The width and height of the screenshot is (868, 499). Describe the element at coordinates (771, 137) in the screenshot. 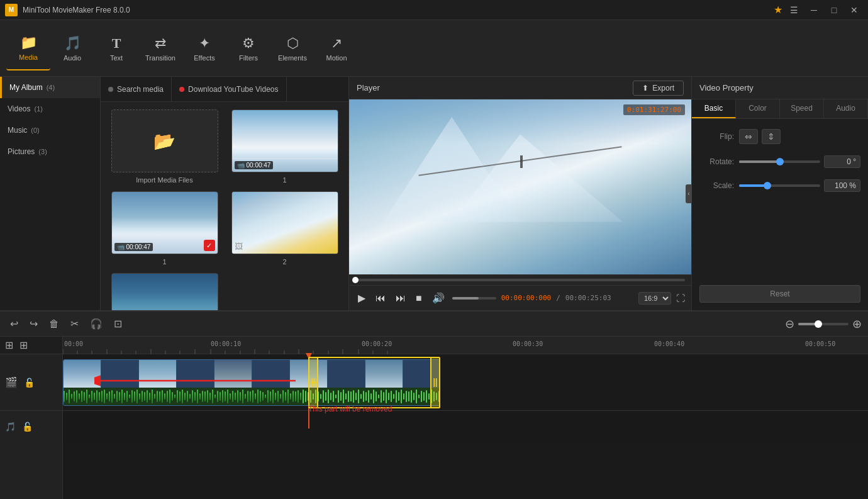

I see `flip-vertical-button: ⇕` at that location.